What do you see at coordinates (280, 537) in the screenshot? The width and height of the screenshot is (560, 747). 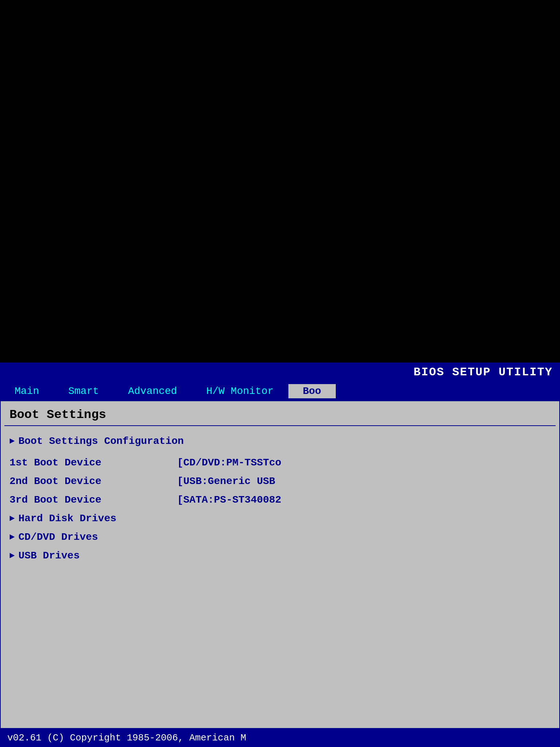 I see `cddvd-drives-item: ► CD/DVD Drives` at bounding box center [280, 537].